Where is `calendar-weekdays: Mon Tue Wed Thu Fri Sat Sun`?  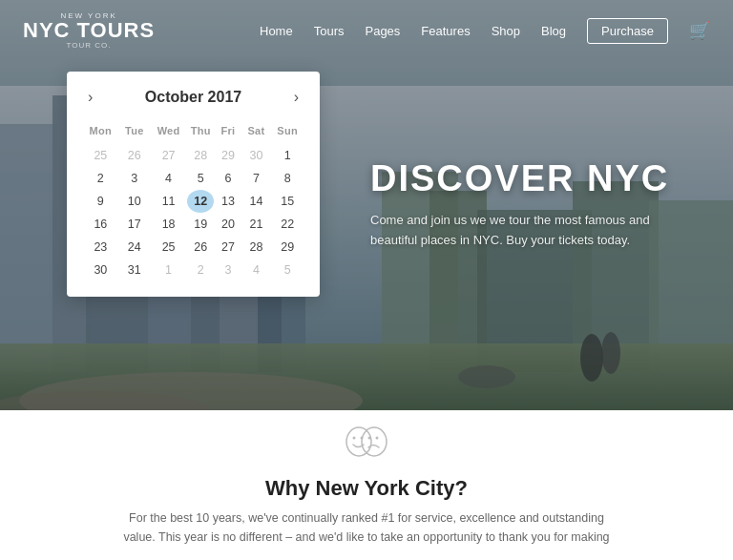 calendar-weekdays: Mon Tue Wed Thu Fri Sat Sun is located at coordinates (193, 133).